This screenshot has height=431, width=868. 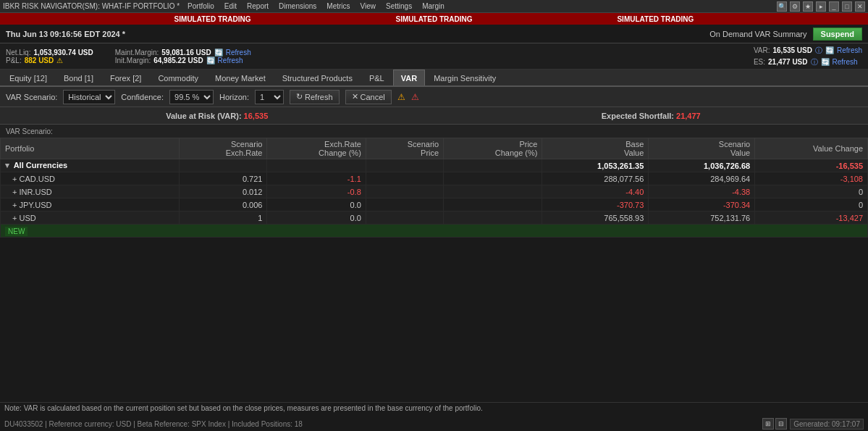 I want to click on horizon-select: 1, so click(x=269, y=97).